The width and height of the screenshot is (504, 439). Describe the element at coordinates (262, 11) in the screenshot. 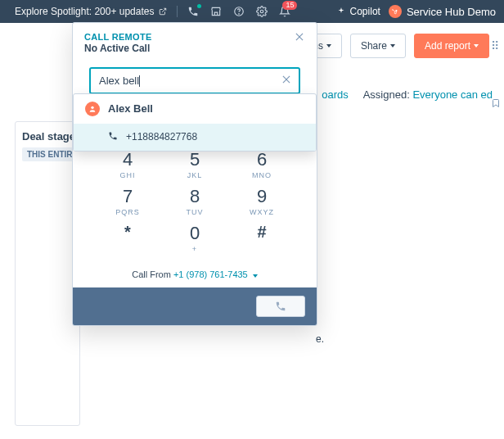

I see `settings-nav-button` at that location.